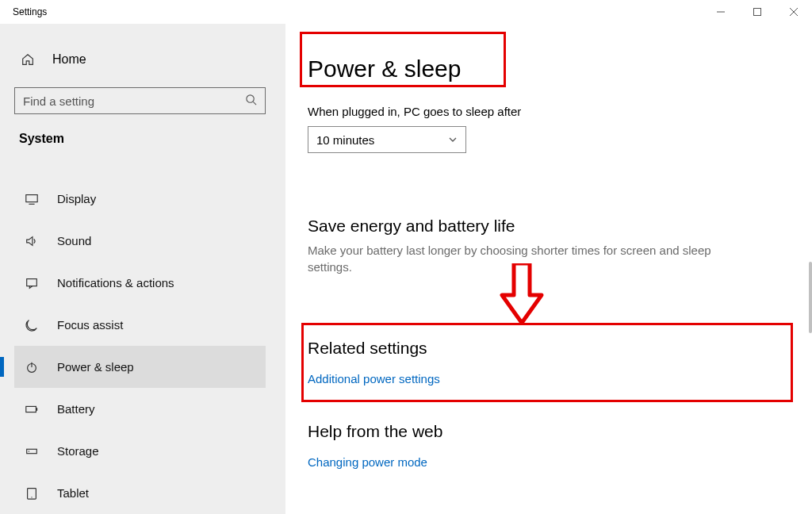 The width and height of the screenshot is (812, 514). What do you see at coordinates (549, 69) in the screenshot?
I see `page-title: Power & sleep` at bounding box center [549, 69].